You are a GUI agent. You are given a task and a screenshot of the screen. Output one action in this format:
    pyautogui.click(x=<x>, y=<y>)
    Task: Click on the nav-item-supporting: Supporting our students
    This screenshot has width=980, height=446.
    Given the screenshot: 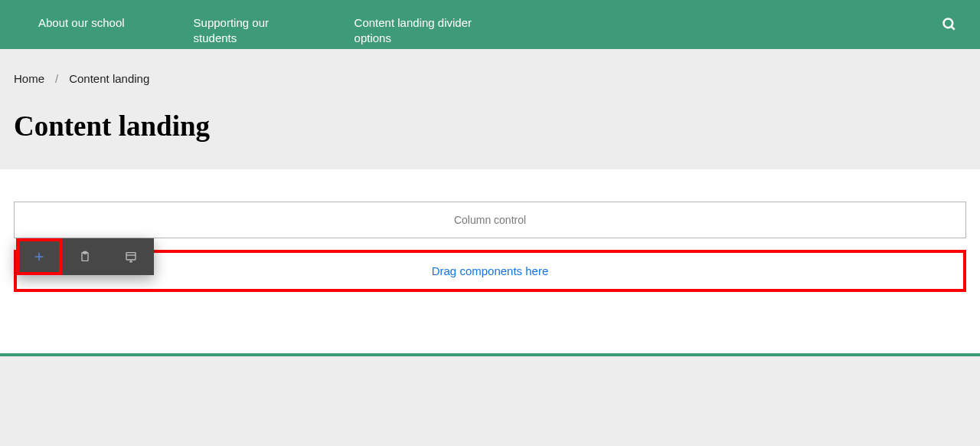 What is the action you would take?
    pyautogui.click(x=240, y=31)
    